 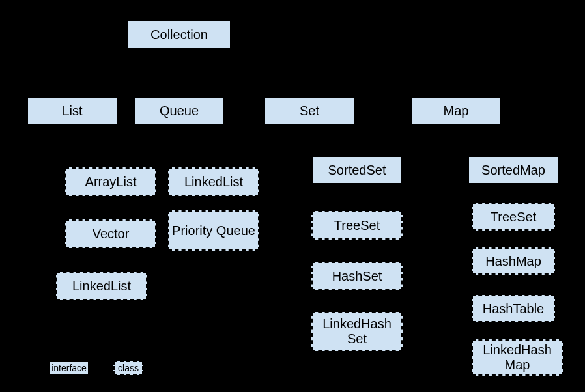 I want to click on node-set: Set, so click(x=309, y=111).